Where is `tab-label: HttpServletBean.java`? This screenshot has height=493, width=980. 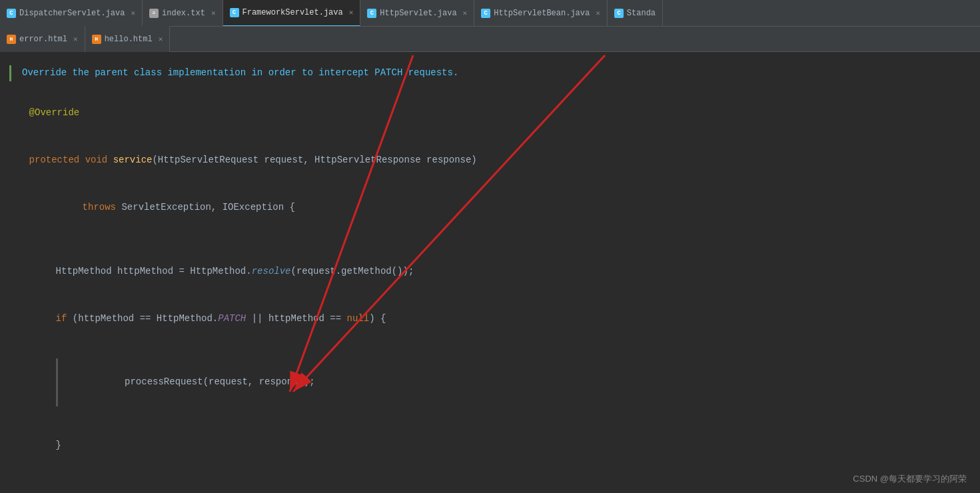
tab-label: HttpServletBean.java is located at coordinates (542, 13).